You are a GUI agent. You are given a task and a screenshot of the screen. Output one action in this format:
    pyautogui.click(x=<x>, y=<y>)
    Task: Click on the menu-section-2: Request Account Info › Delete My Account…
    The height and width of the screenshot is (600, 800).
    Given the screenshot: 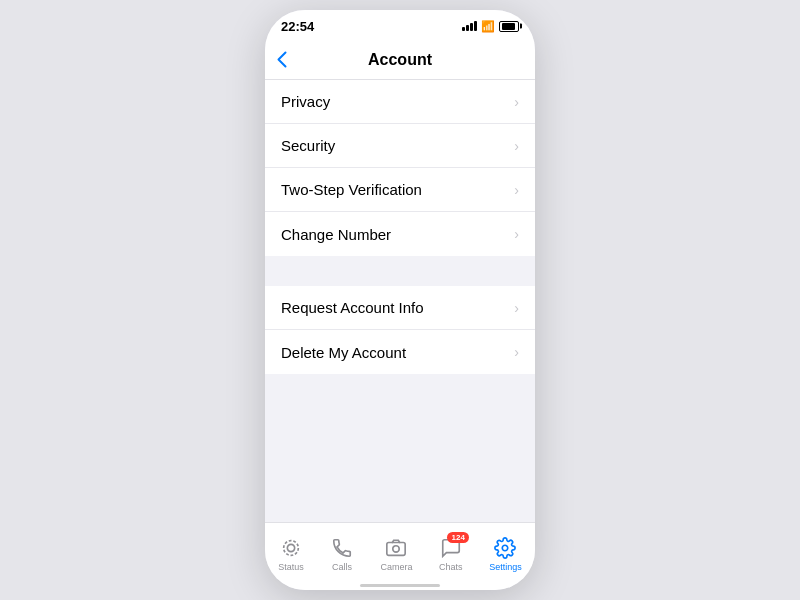 What is the action you would take?
    pyautogui.click(x=400, y=330)
    